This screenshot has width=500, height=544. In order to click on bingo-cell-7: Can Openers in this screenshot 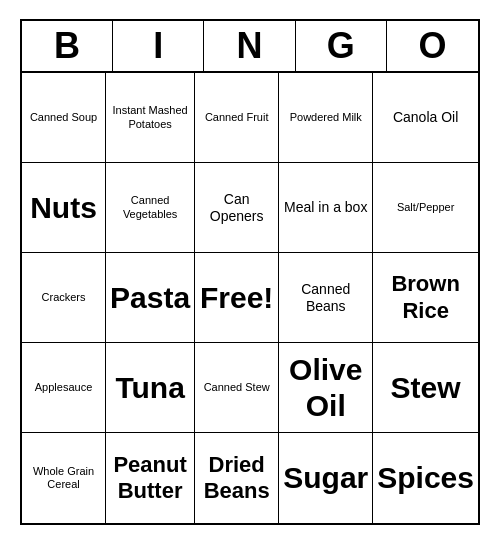, I will do `click(237, 208)`.